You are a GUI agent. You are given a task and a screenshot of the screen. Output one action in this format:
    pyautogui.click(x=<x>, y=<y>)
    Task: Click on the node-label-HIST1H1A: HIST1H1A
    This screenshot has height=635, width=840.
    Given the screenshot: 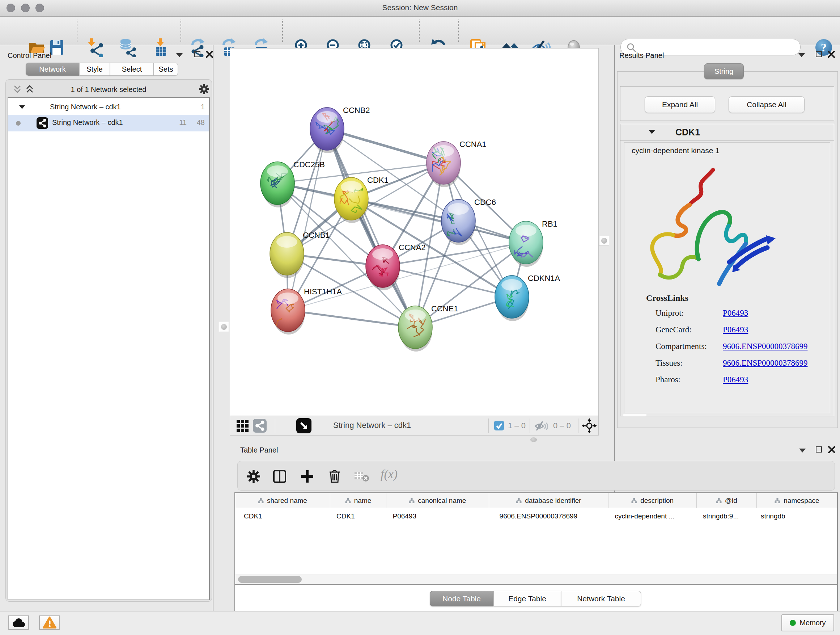 What is the action you would take?
    pyautogui.click(x=323, y=291)
    